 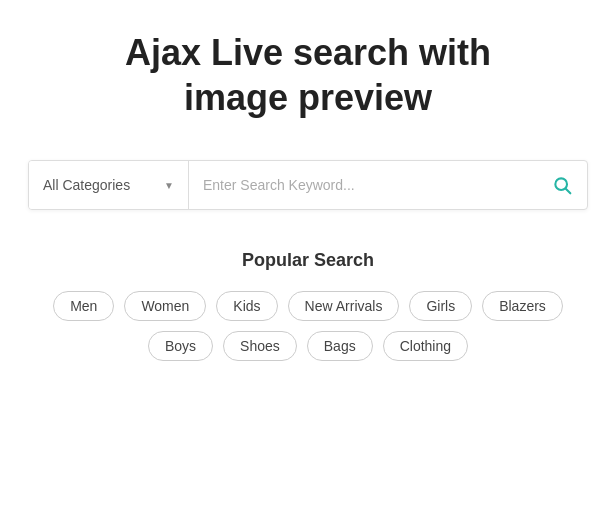 What do you see at coordinates (308, 75) in the screenshot?
I see `page-title: Ajax Live search with image preview` at bounding box center [308, 75].